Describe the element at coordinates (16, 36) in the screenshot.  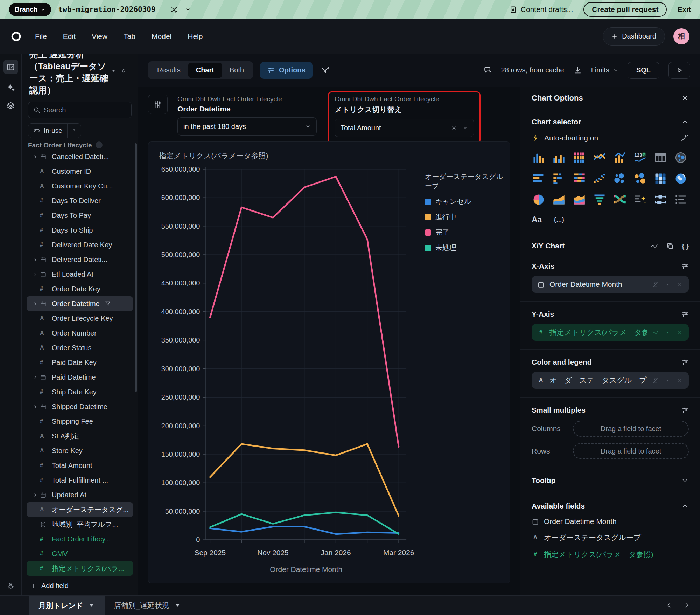
I see `omni-logo-icon` at that location.